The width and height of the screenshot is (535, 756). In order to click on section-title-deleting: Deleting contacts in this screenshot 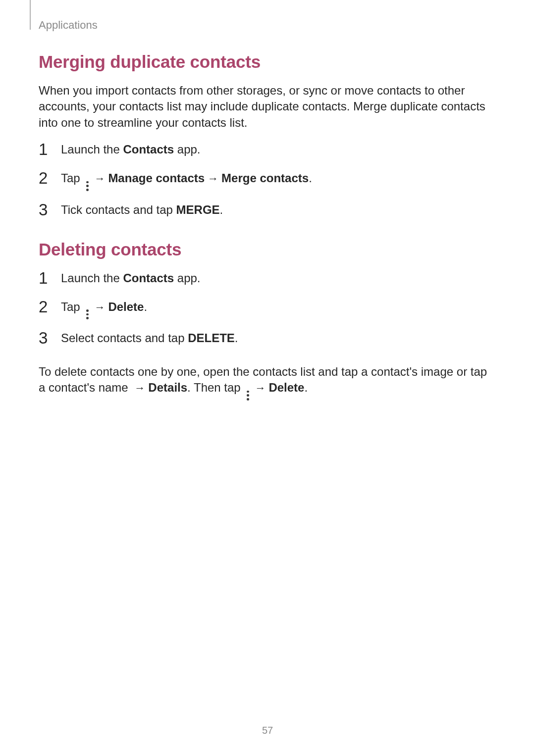, I will do `click(267, 250)`.